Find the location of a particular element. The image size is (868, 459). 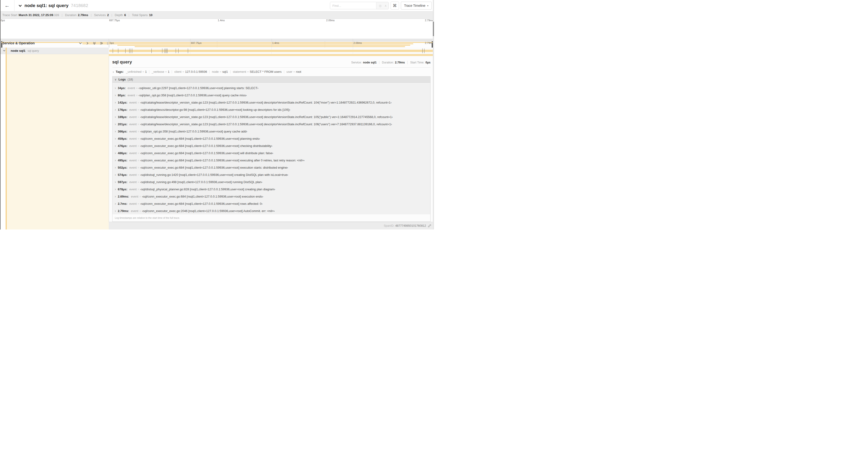

logs-header: ∨ Logs (18) is located at coordinates (272, 79).